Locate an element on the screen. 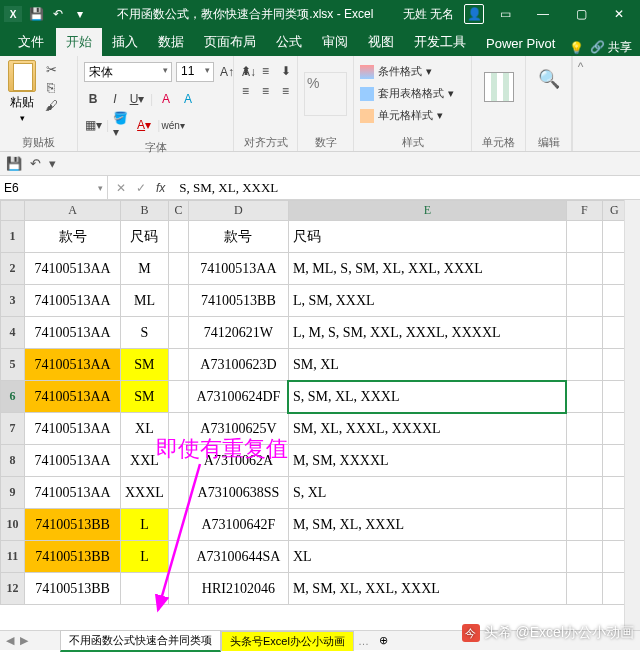  col-header-G: G is located at coordinates (614, 211).